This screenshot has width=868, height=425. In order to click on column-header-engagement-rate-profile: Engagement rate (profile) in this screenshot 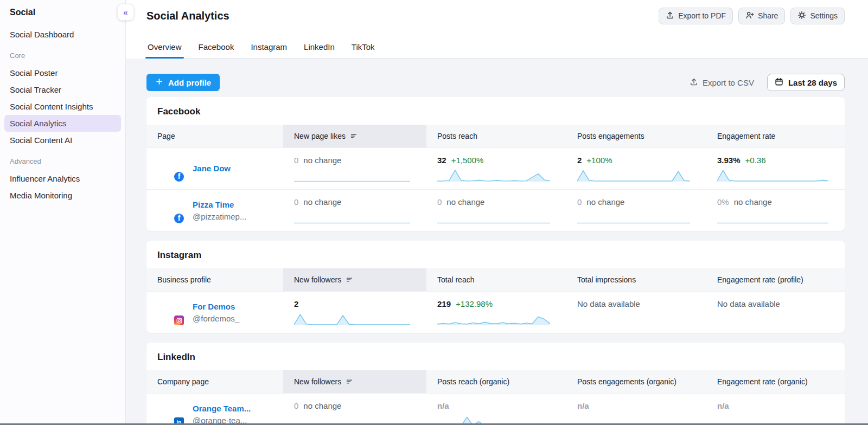, I will do `click(776, 280)`.